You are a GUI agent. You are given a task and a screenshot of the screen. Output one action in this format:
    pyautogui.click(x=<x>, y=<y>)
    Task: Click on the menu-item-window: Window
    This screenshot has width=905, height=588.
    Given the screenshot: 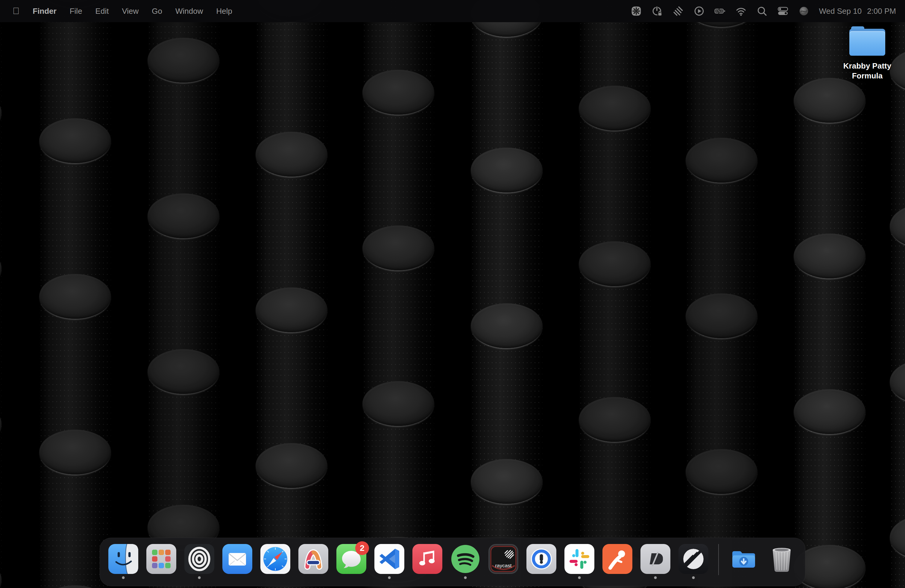 What is the action you would take?
    pyautogui.click(x=189, y=11)
    